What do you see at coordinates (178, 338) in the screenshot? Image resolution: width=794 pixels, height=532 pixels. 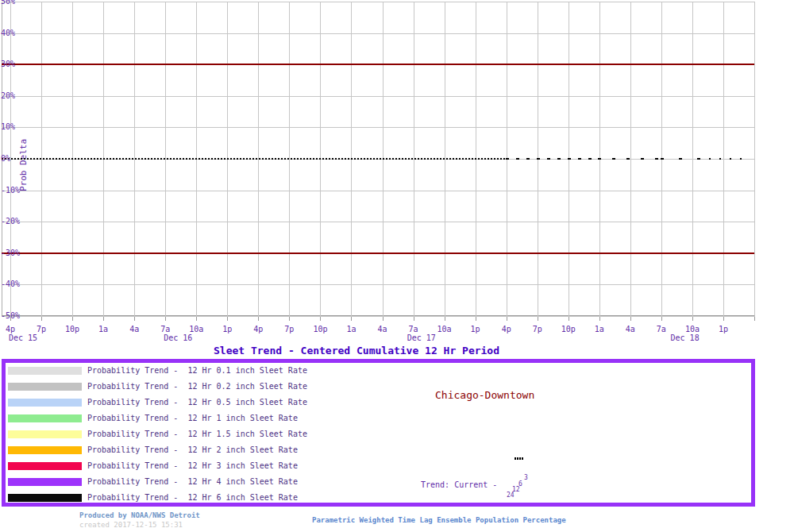 I see `date-label: Dec 16` at bounding box center [178, 338].